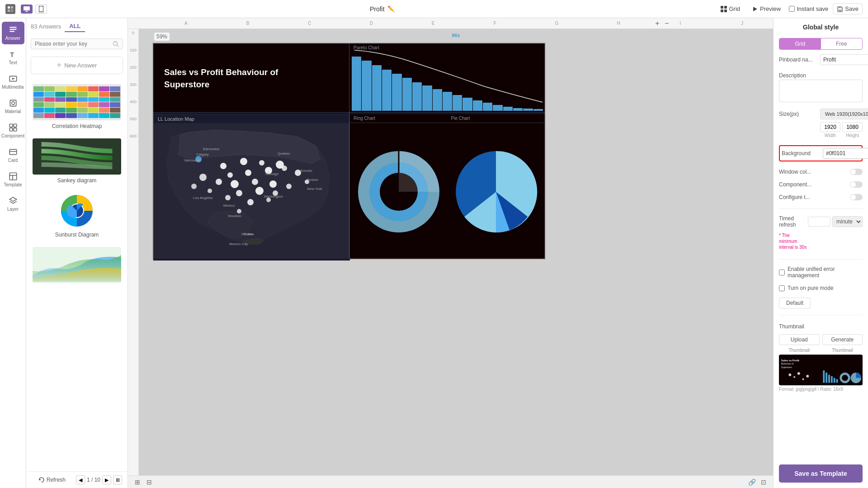 This screenshot has width=868, height=488. I want to click on description-row: Description, so click(821, 88).